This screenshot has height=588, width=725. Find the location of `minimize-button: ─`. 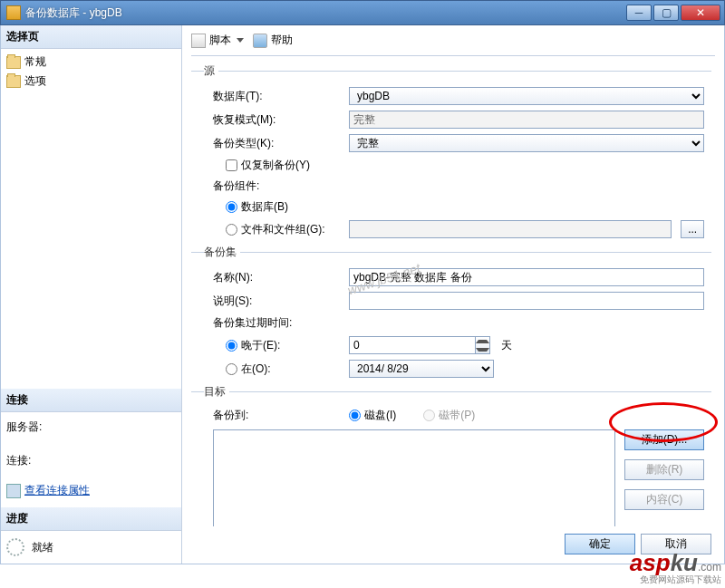

minimize-button: ─ is located at coordinates (639, 13).